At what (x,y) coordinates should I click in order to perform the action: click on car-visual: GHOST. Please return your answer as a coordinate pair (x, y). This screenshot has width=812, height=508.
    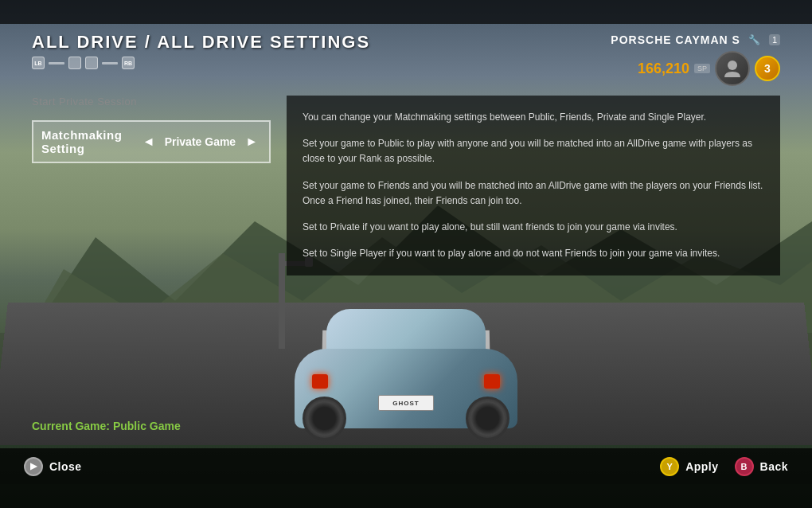
    Looking at the image, I should click on (406, 365).